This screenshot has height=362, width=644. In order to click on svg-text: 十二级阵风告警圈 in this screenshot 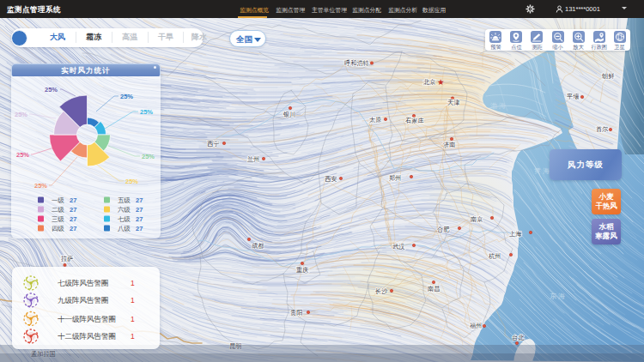, I will do `click(87, 336)`.